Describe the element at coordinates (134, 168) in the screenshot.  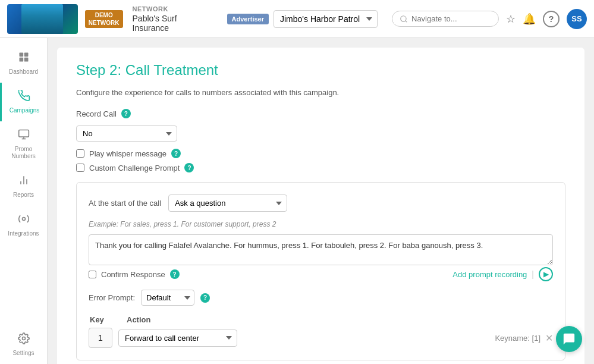
I see `custom-challenge-label: Custom Challenge Prompt` at that location.